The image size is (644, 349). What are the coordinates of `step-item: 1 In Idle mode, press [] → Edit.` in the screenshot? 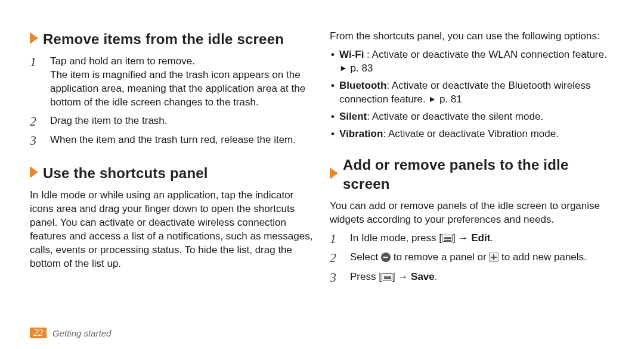 It's located at (472, 239).